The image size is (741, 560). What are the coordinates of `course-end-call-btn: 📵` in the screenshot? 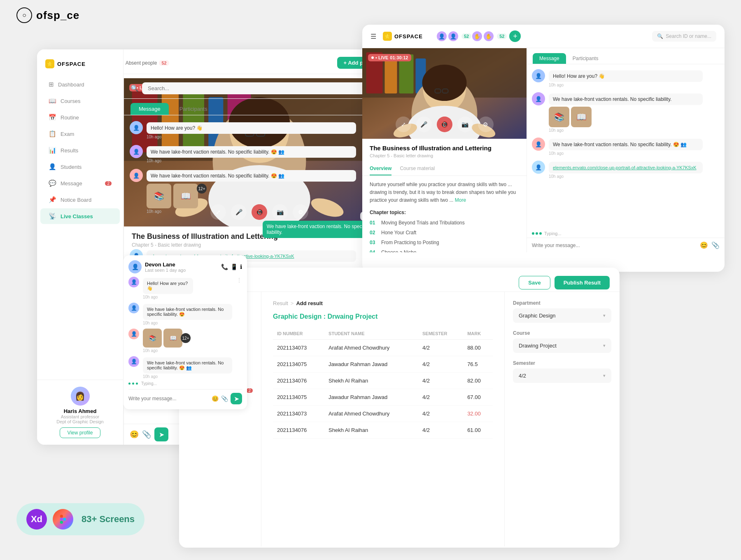 It's located at (445, 124).